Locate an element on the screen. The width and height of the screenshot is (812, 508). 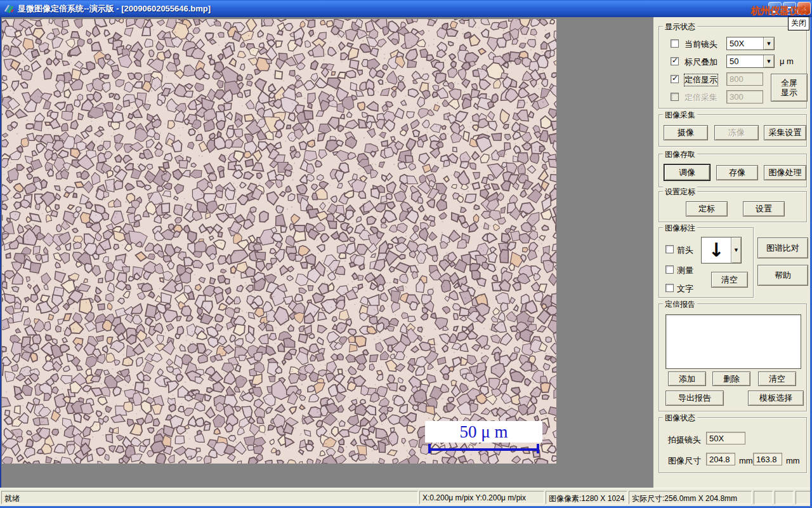
group-annotation-legend: 图像标注 is located at coordinates (680, 229).